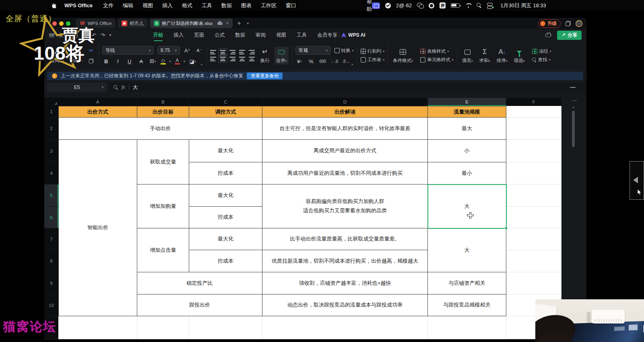 Image resolution: width=644 pixels, height=342 pixels. Describe the element at coordinates (467, 206) in the screenshot. I see `cell-E5-selected: 大` at that location.